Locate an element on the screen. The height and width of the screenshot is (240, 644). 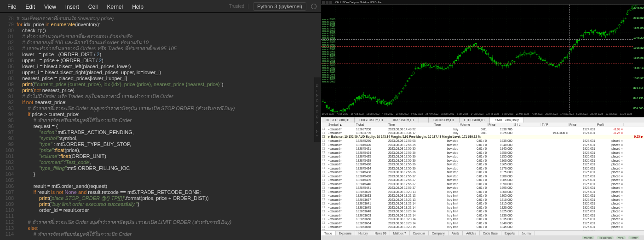
menu-file: File is located at coordinates (12, 7).